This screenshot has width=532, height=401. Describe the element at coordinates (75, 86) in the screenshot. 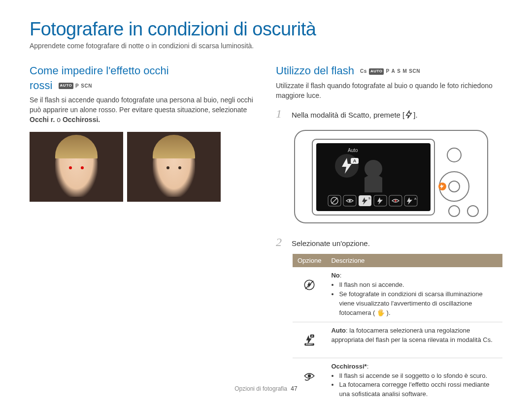

I see `mode-badges-left: AUTO P SCN` at that location.